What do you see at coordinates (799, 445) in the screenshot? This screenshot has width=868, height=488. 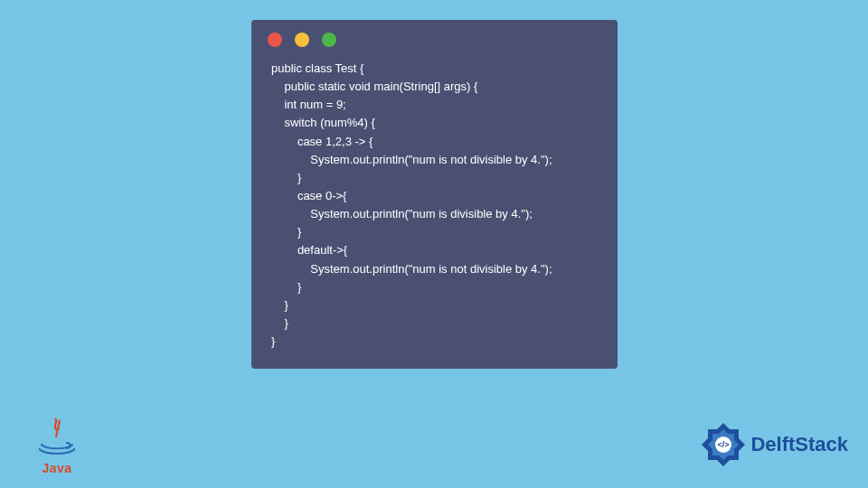 I see `delftstack-logo-label: DelftStack` at bounding box center [799, 445].